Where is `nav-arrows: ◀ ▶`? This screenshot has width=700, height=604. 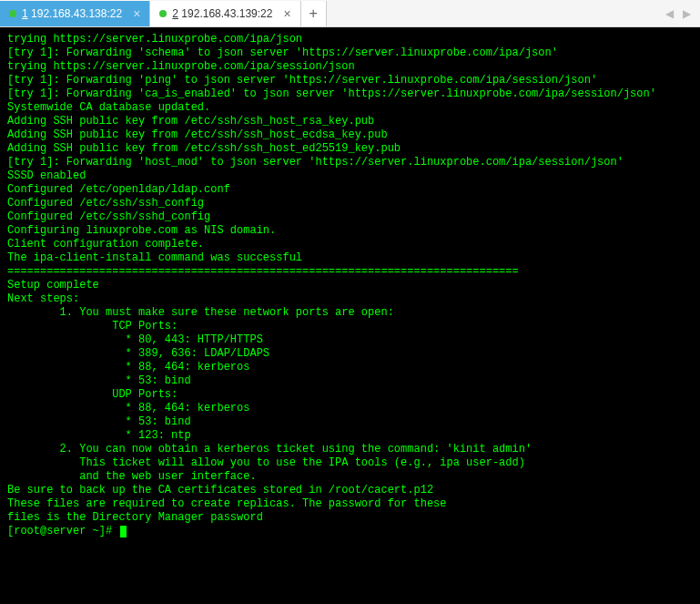
nav-arrows: ◀ ▶ is located at coordinates (681, 14).